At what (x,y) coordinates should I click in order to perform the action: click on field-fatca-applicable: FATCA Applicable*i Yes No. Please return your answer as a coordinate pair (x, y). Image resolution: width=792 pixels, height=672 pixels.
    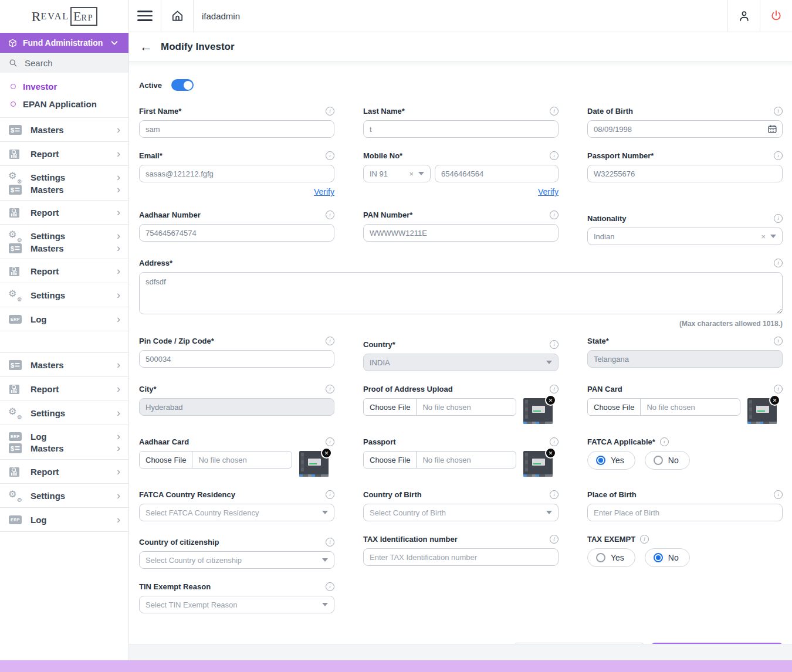
    Looking at the image, I should click on (685, 457).